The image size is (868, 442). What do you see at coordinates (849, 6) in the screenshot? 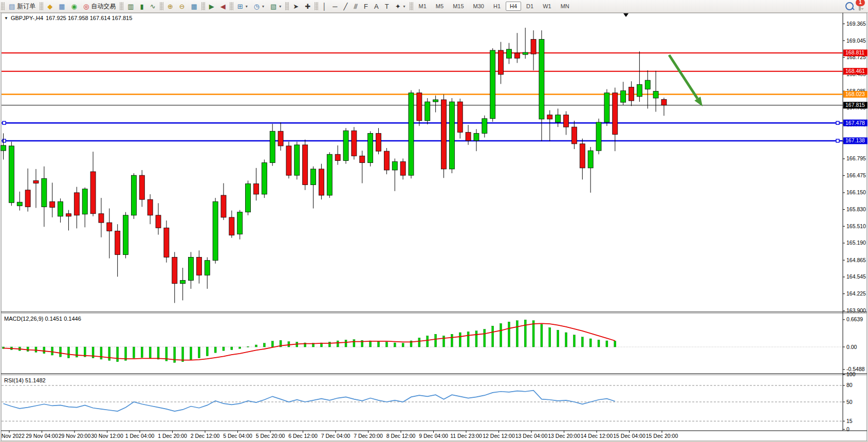
I see `search-icon` at bounding box center [849, 6].